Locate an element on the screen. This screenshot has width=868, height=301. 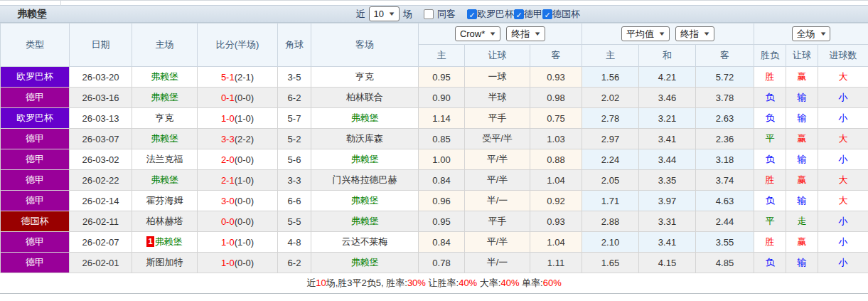
home-team-cell: 霍芬海姆 is located at coordinates (165, 201).